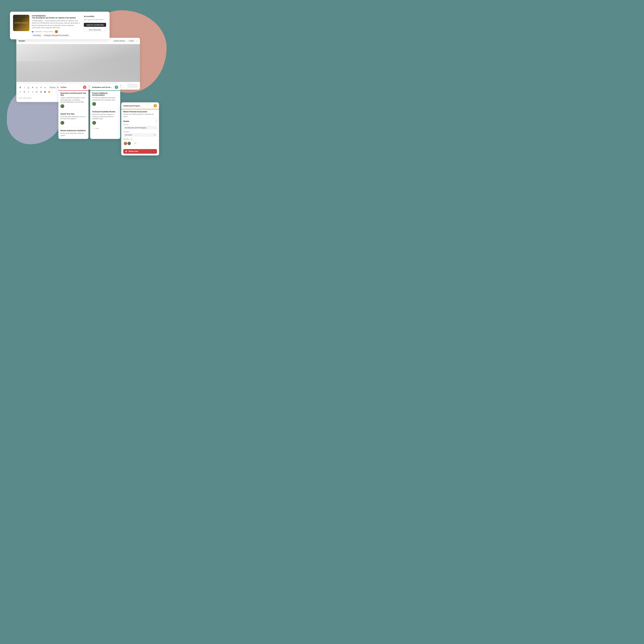 This screenshot has width=644, height=644. What do you see at coordinates (140, 115) in the screenshot?
I see `ip-item-desc: Submit any market research or potential …` at bounding box center [140, 115].